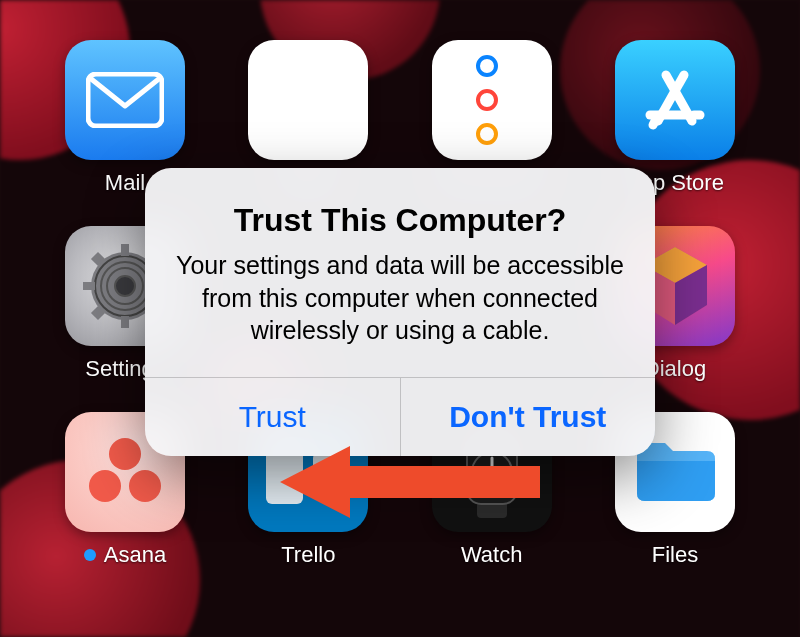  What do you see at coordinates (528, 417) in the screenshot?
I see `dont-trust-button: Don't Trust` at bounding box center [528, 417].